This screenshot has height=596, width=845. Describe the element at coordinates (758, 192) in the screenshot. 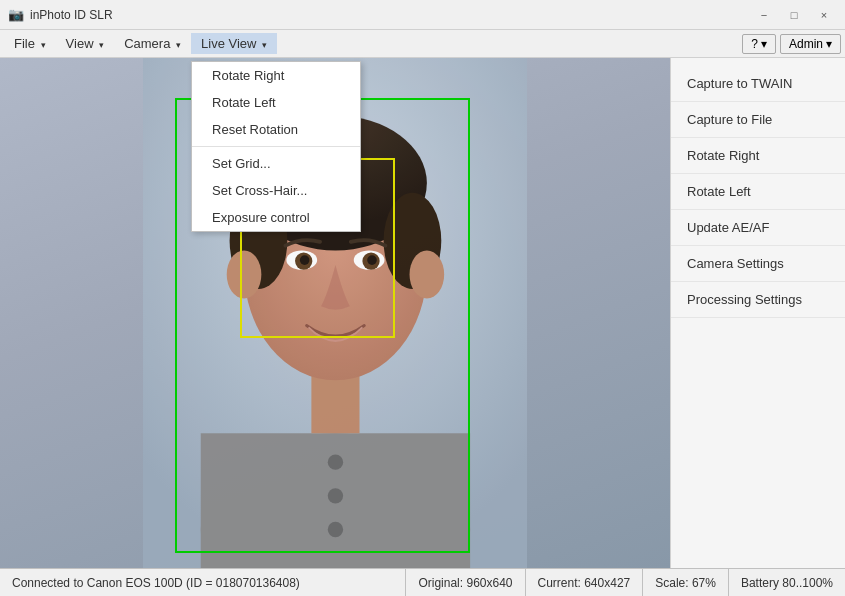

I see `rotate-left-button: Rotate Left` at that location.